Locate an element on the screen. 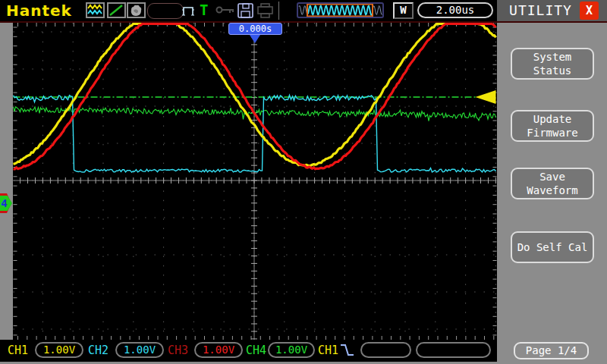 The image size is (607, 364). timebase-readout: 2.00us is located at coordinates (455, 11).